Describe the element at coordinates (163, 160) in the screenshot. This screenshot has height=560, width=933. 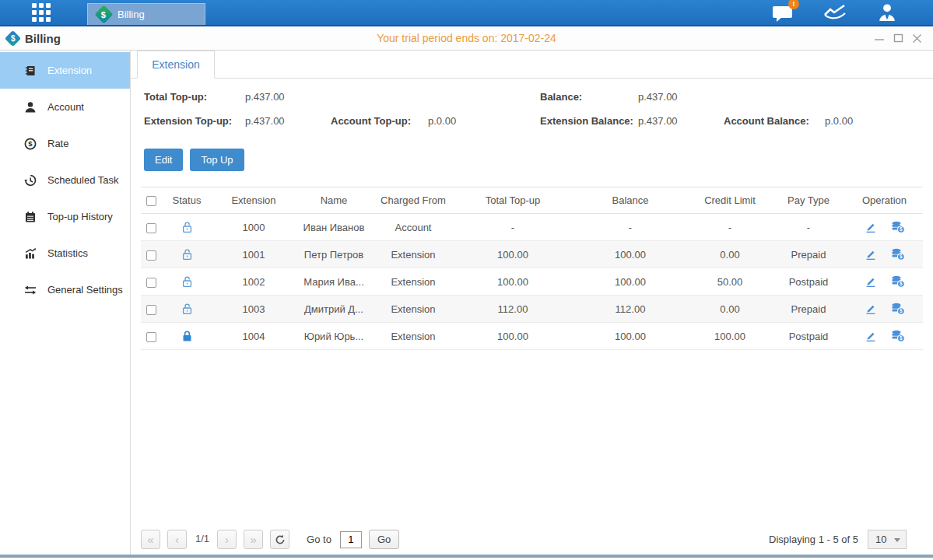
I see `edit-button: Edit` at that location.